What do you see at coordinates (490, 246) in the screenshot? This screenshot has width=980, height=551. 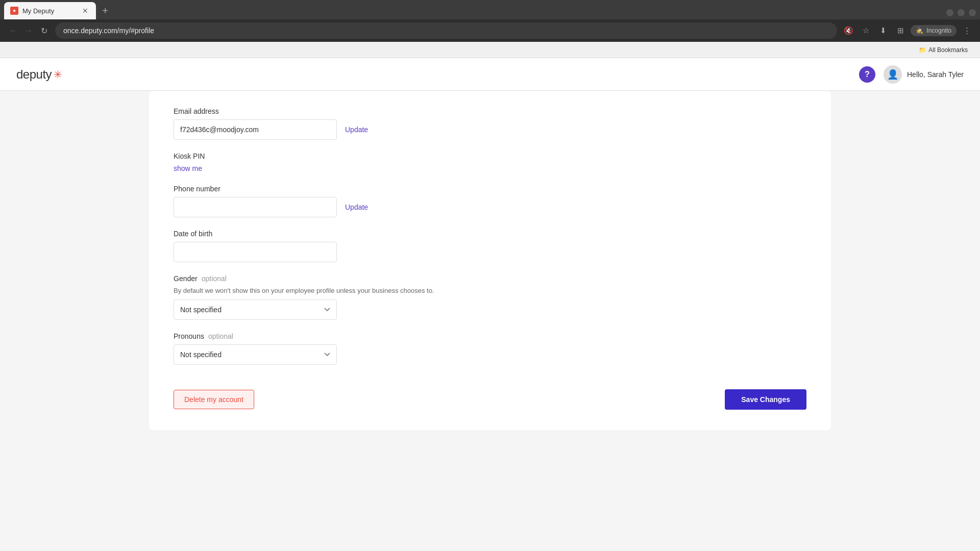 I see `dob-field-group: Date of birth` at bounding box center [490, 246].